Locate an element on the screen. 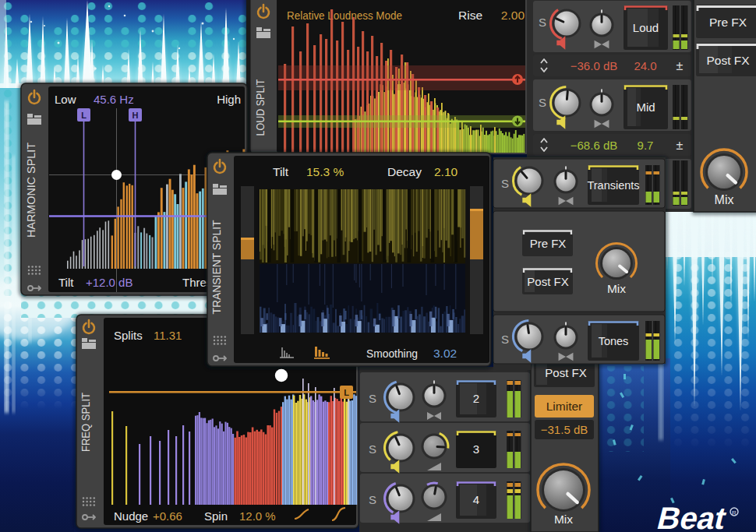  svg-text: −31.5 dB is located at coordinates (564, 430).